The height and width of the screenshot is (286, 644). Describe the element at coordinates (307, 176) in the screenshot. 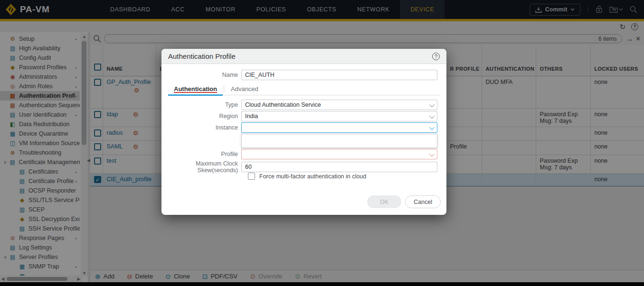

I see `force-mfa-row: Force multi-factor authentication in clo…` at that location.